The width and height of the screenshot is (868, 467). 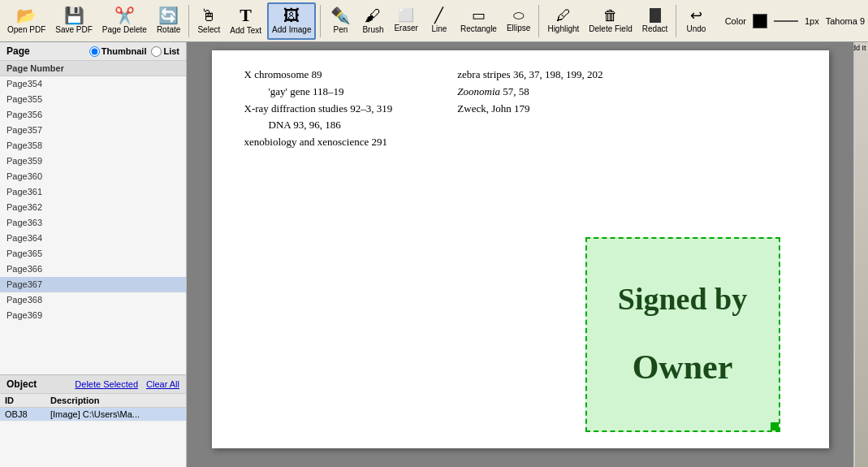 I want to click on page-item: Page361, so click(x=93, y=192).